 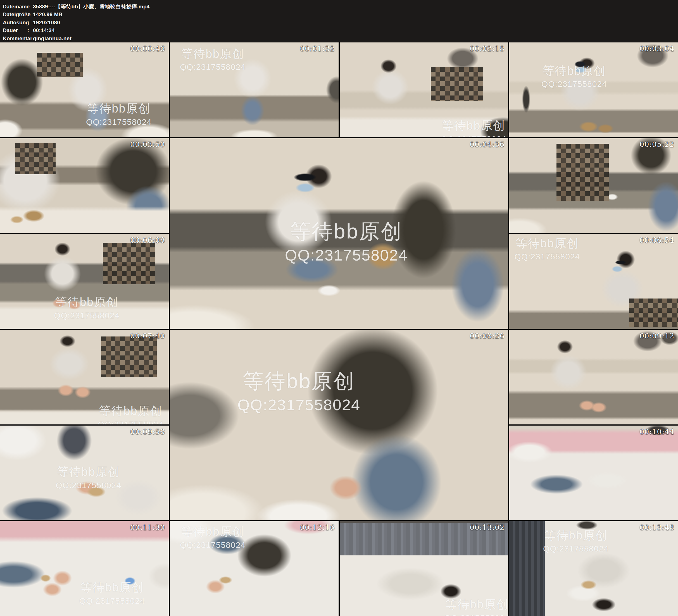 I want to click on metadata-row-filename: Dateiname:35889----【等待bb】小鹿、雪地靴白袜挠痒.mp4, so click(x=339, y=7).